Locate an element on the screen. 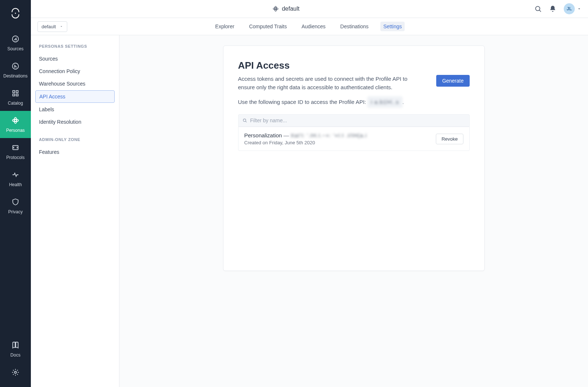 The width and height of the screenshot is (588, 387). destinations-icon is located at coordinates (15, 66).